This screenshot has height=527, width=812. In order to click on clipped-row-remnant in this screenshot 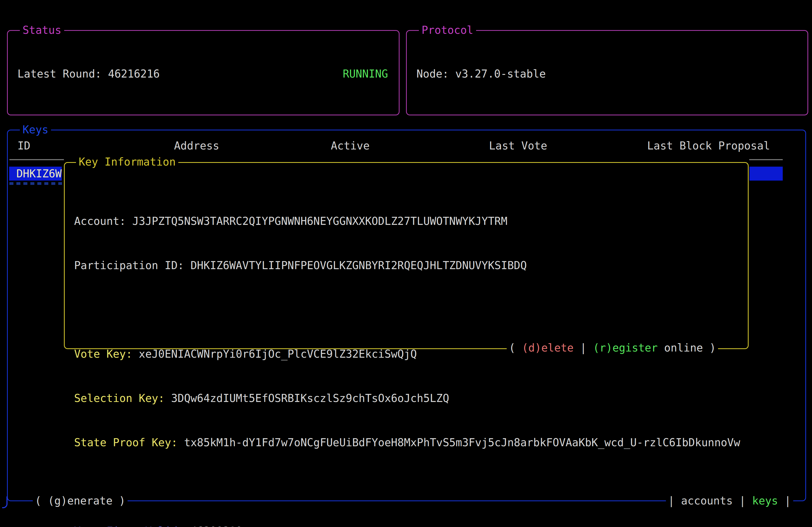, I will do `click(36, 183)`.